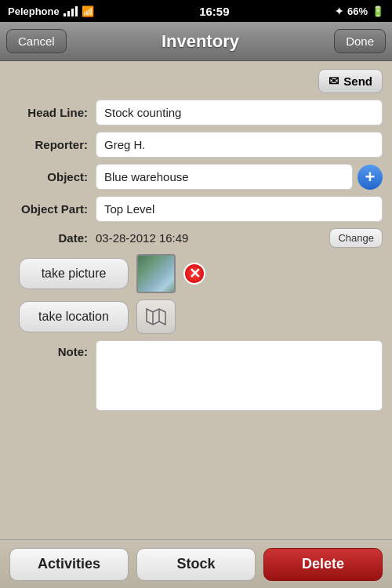 The height and width of the screenshot is (588, 392). Describe the element at coordinates (201, 42) in the screenshot. I see `page-title: Inventory` at that location.